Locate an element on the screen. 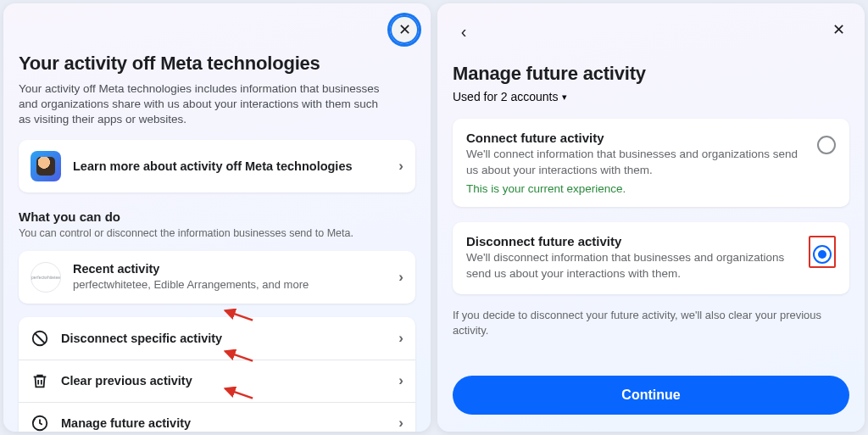 The image size is (868, 435). list-item-label: Disconnect specific activity is located at coordinates (224, 338).